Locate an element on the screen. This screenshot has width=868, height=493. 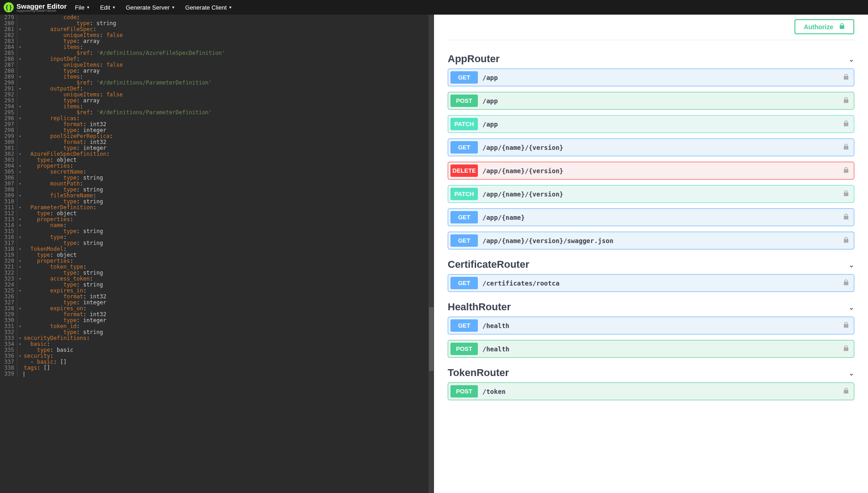
tag-header-healthrouter: HealthRouter⌄ is located at coordinates (651, 307).